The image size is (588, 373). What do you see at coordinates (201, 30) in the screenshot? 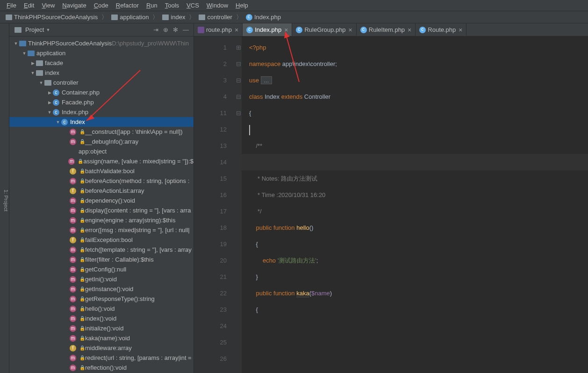
I see `route-icon` at bounding box center [201, 30].